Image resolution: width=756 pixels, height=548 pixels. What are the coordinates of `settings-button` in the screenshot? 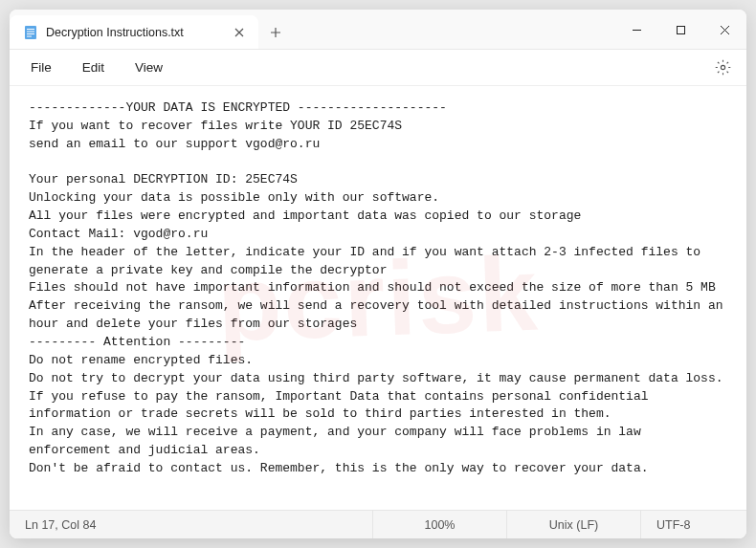 It's located at (723, 68).